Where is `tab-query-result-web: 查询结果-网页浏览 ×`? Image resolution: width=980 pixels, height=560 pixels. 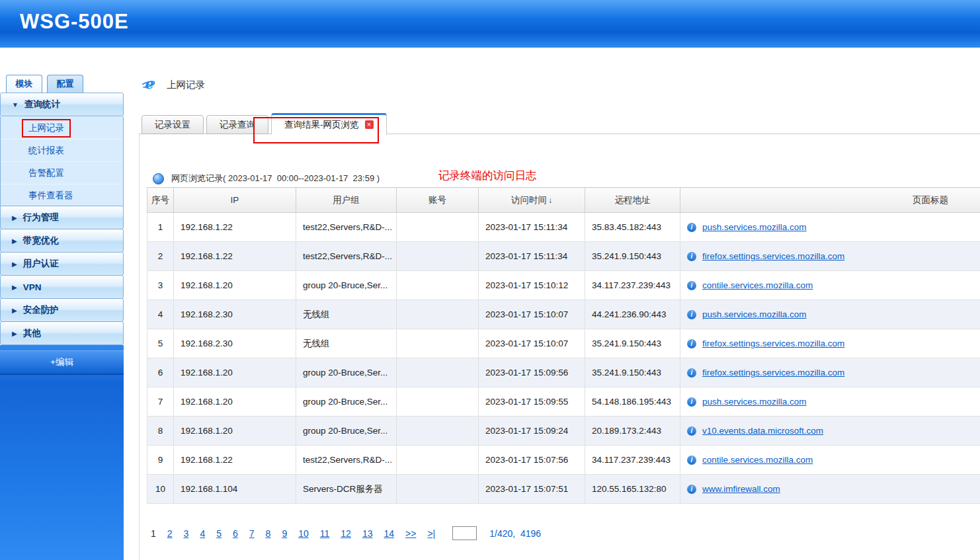 tab-query-result-web: 查询结果-网页浏览 × is located at coordinates (329, 124).